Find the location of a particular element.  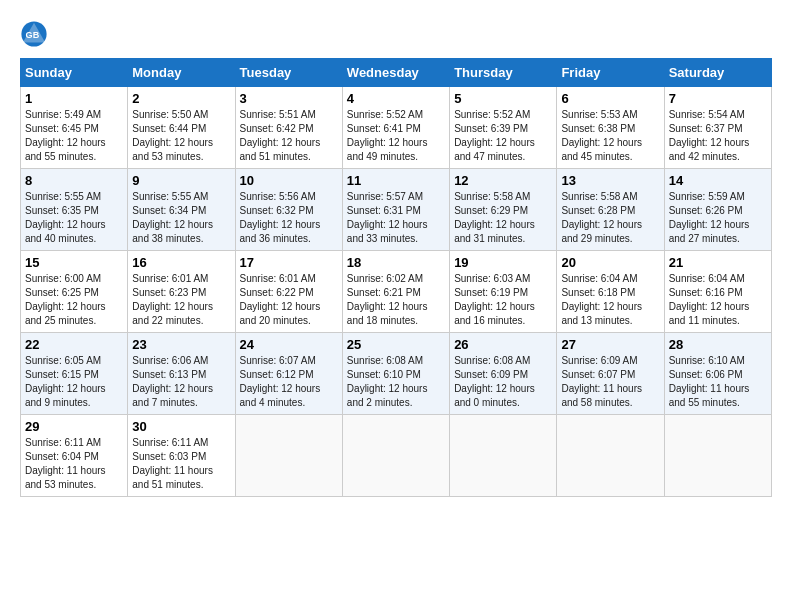

calendar-week-row: 29Sunrise: 6:11 AM Sunset: 6:04 PM Dayli… is located at coordinates (396, 456).